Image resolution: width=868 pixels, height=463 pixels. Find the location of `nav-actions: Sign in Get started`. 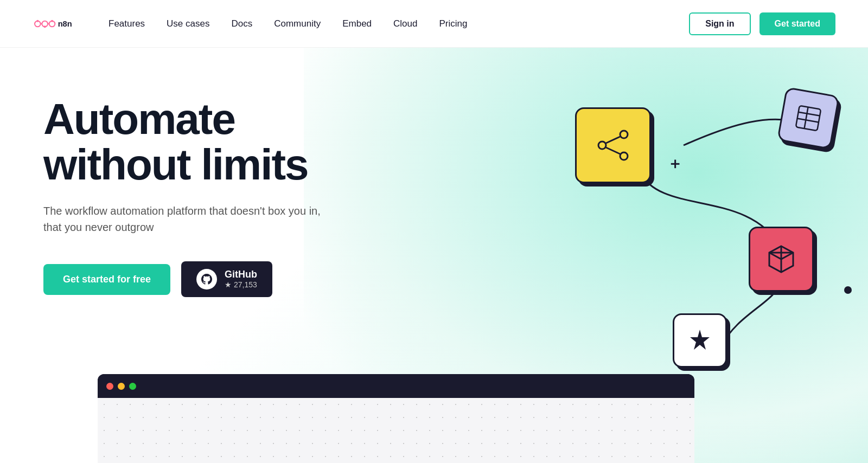

nav-actions: Sign in Get started is located at coordinates (762, 24).